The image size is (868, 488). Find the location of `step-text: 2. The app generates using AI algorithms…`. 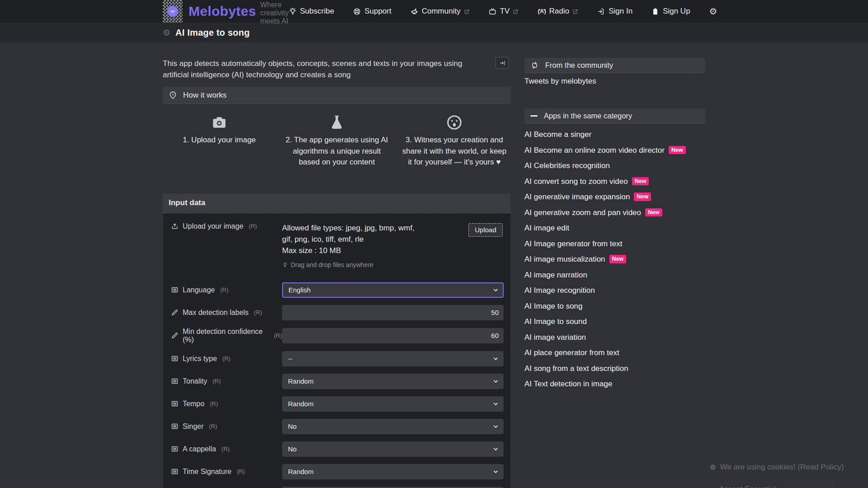

step-text: 2. The app generates using AI algorithms… is located at coordinates (337, 151).